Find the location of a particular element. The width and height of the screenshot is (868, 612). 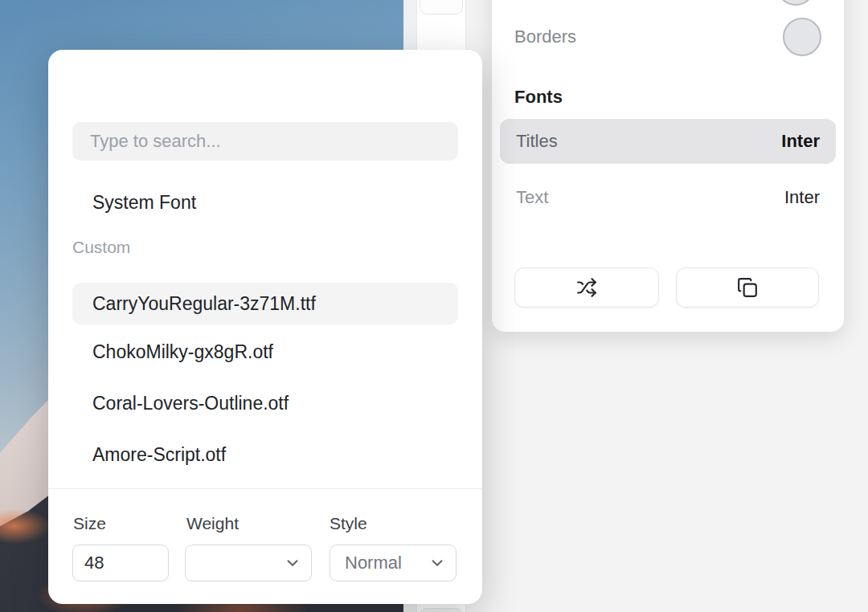

copy-styles-button is located at coordinates (747, 288).